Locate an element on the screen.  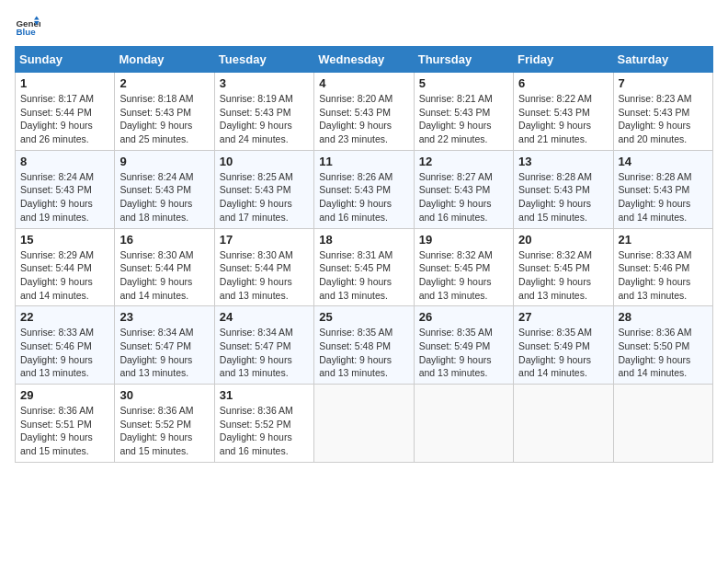
logo: General Blue is located at coordinates (29, 28).